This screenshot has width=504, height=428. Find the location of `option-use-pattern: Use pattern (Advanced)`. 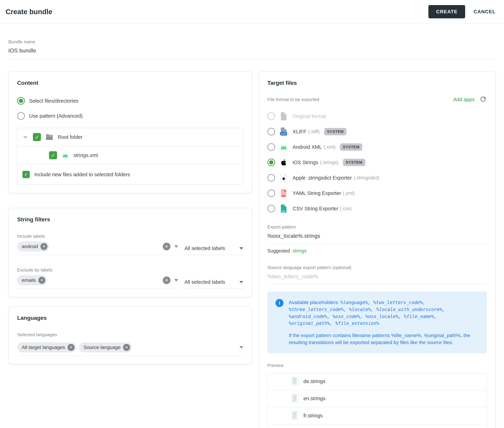

option-use-pattern: Use pattern (Advanced) is located at coordinates (130, 116).